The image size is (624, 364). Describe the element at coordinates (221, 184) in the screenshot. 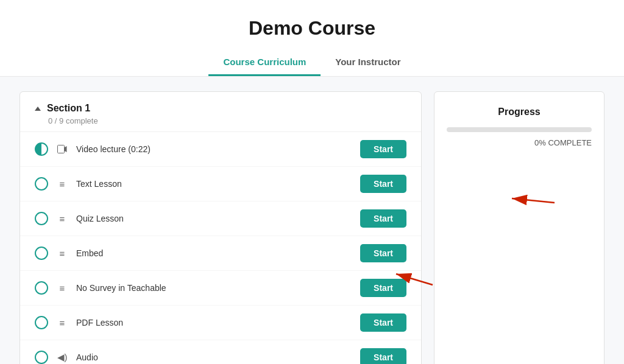

I see `lesson-row: ≡Text LessonStart` at that location.